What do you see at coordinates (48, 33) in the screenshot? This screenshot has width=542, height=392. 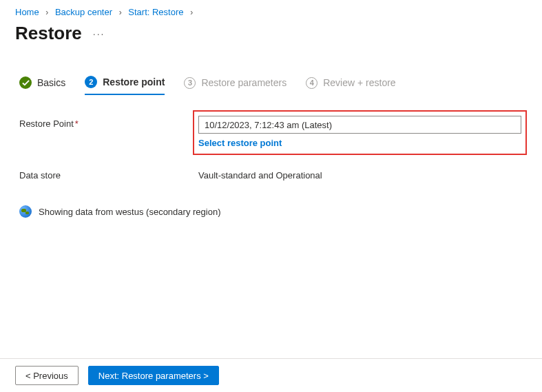 I see `page-title: Restore` at bounding box center [48, 33].